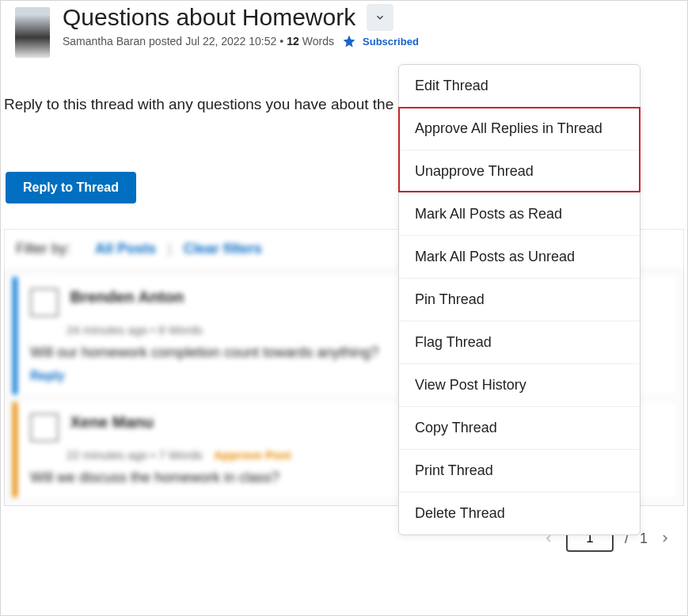  Describe the element at coordinates (391, 41) in the screenshot. I see `subscribed-label: Subscribed` at that location.